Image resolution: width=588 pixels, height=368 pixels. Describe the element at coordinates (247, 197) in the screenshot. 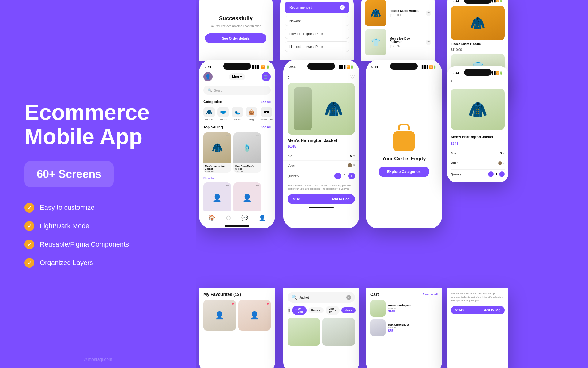

I see `new-product-2: ♡ 👤` at that location.